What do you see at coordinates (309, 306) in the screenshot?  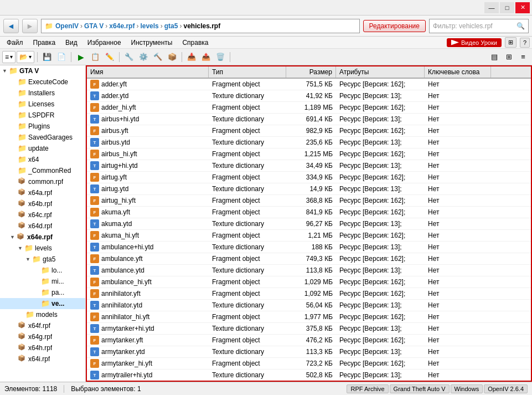 I see `table-row: T annihilator.ytd Texture dictionary 56,…` at bounding box center [309, 306].